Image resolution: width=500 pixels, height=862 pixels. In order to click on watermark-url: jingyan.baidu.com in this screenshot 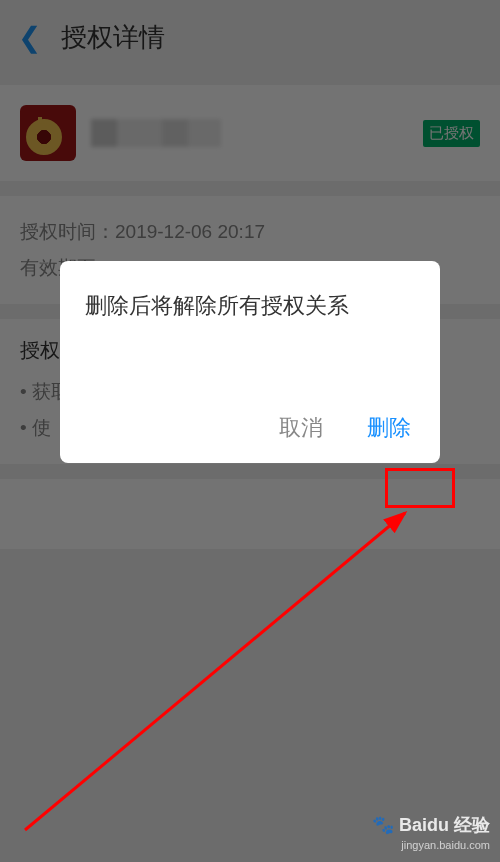, I will do `click(431, 845)`.